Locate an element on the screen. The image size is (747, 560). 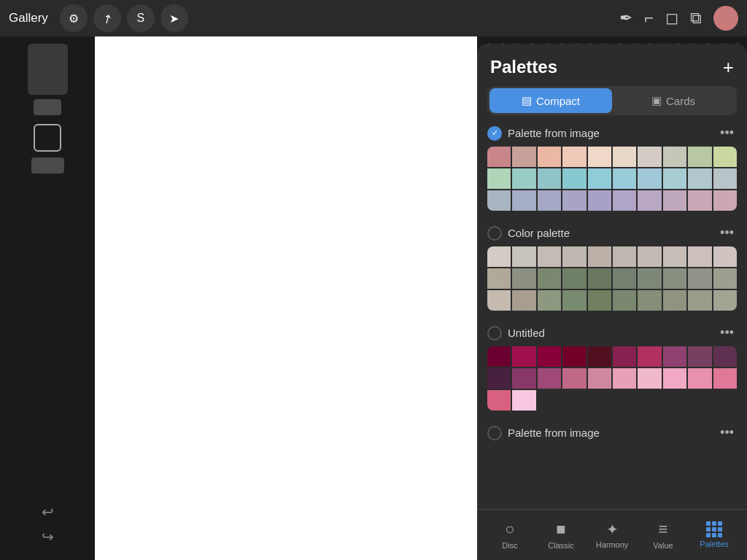
swatches-grid-color is located at coordinates (612, 279).